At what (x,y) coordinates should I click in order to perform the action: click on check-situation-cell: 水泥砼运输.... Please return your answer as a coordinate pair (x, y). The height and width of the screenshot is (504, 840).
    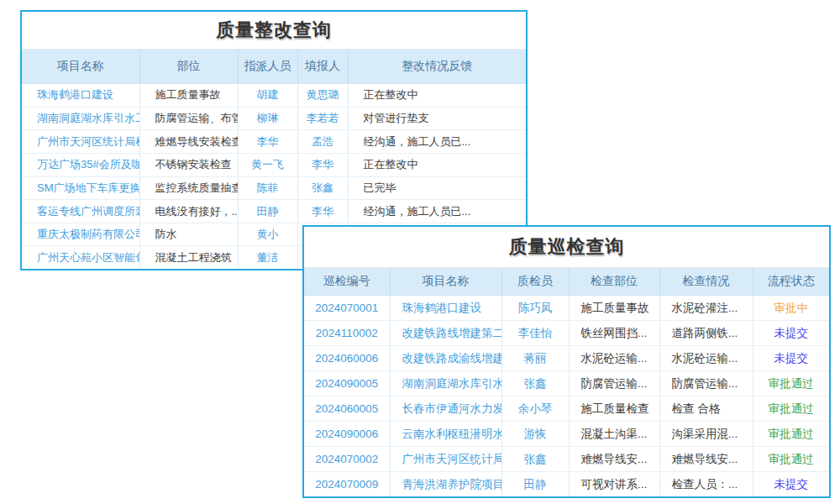
    Looking at the image, I should click on (706, 359).